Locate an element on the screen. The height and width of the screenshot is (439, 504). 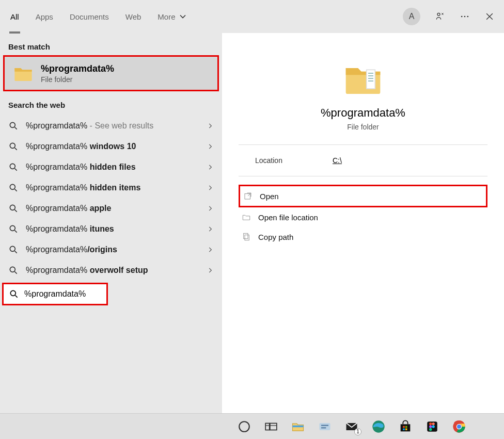
best-match-title: %programdata% is located at coordinates (77, 69).